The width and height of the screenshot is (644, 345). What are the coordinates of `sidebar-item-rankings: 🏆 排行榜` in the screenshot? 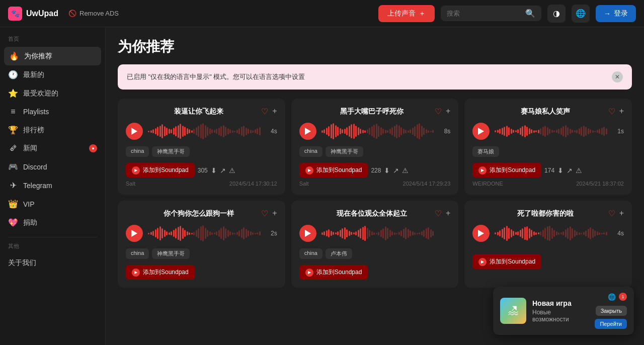 It's located at (52, 130).